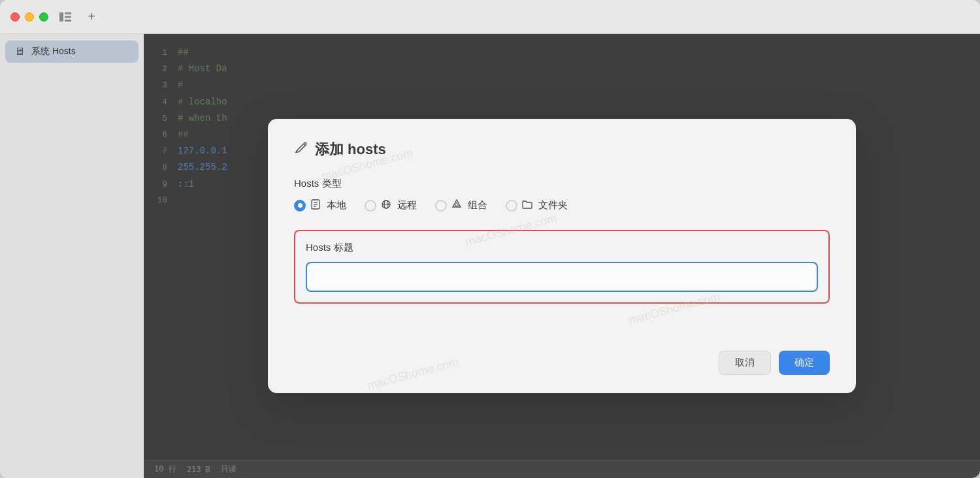  I want to click on maximize-button, so click(44, 17).